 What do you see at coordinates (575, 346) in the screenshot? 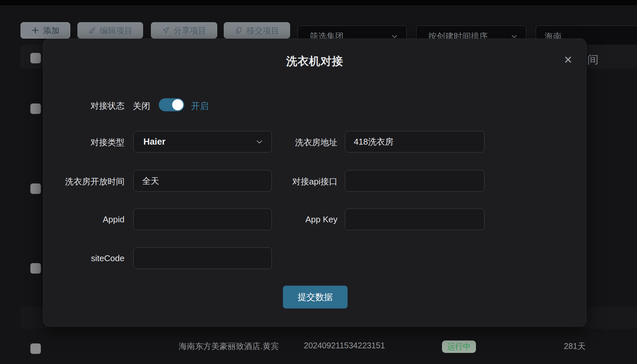
I see `row-days: 281天` at bounding box center [575, 346].